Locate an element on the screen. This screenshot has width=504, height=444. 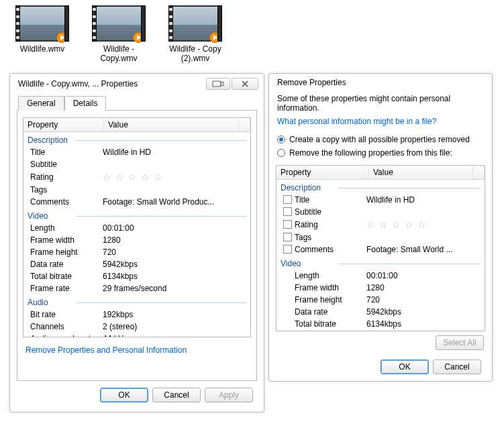
property-scroll: Description TitleWildlife in HD Subtitle… is located at coordinates (381, 255).